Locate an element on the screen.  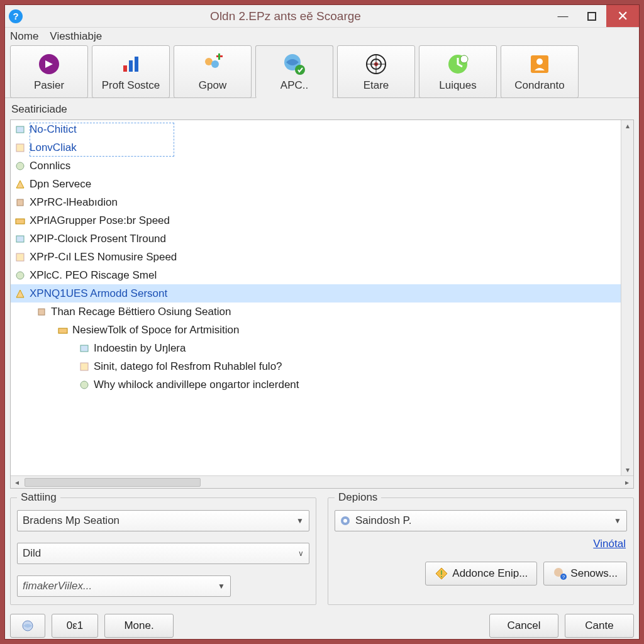
tab-apc: APC.. is located at coordinates (294, 72).